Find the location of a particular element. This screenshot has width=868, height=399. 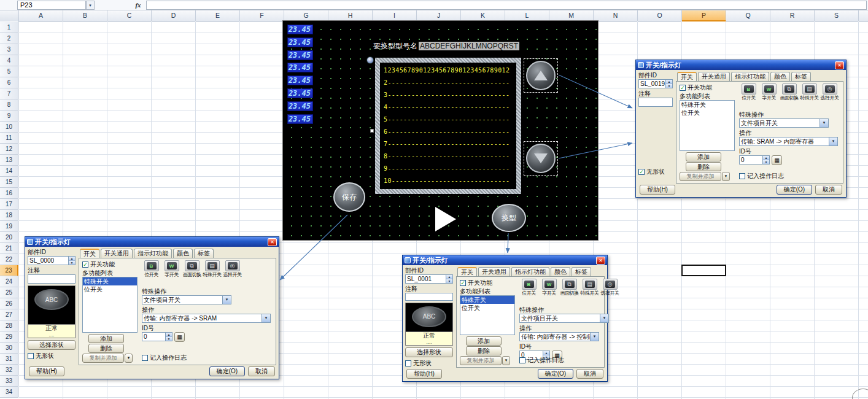

row-header-4: 4 is located at coordinates (9, 61).